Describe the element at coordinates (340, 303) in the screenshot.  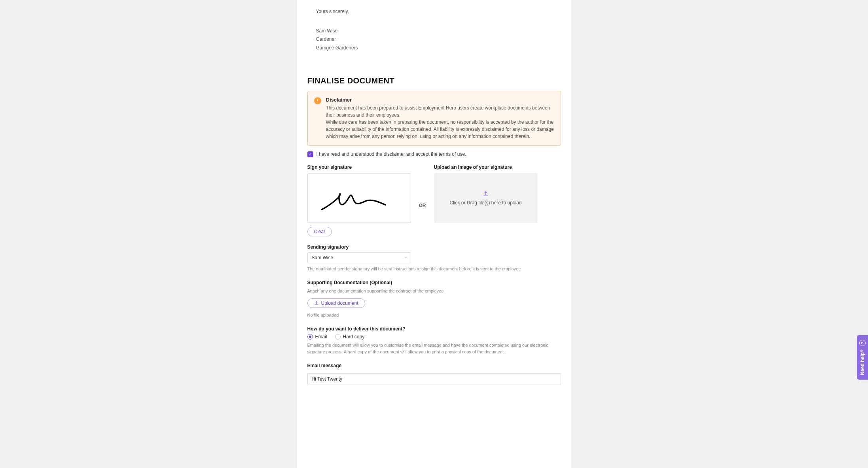
I see `upload-document-label: Upload document` at that location.